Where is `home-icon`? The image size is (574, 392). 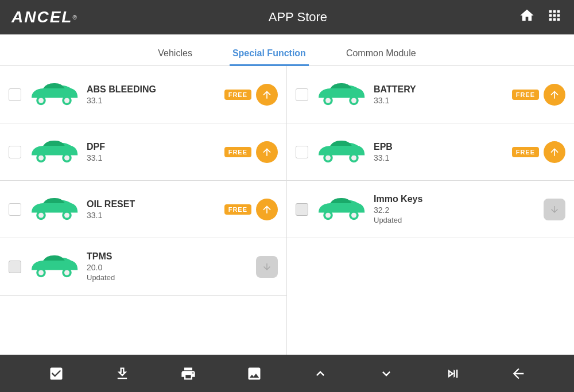 home-icon is located at coordinates (527, 17).